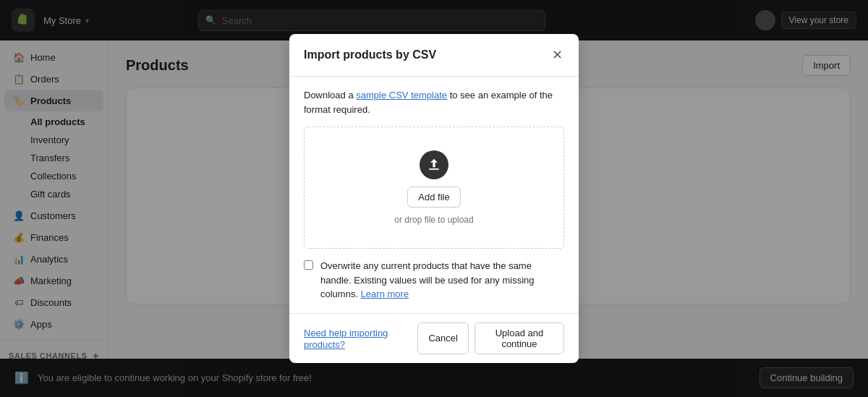 This screenshot has height=397, width=868. What do you see at coordinates (443, 338) in the screenshot?
I see `cancel-button: Cancel` at bounding box center [443, 338].